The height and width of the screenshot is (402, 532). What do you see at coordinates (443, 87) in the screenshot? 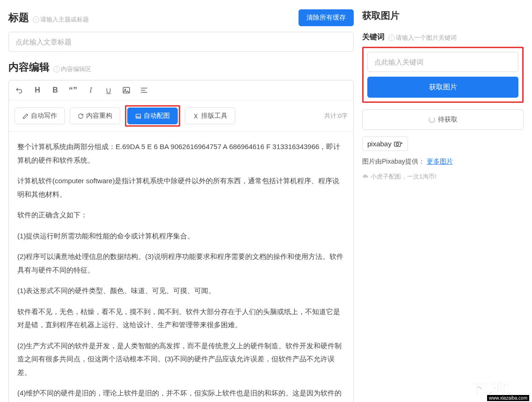
I see `fetch-image-button: 获取图片` at bounding box center [443, 87].